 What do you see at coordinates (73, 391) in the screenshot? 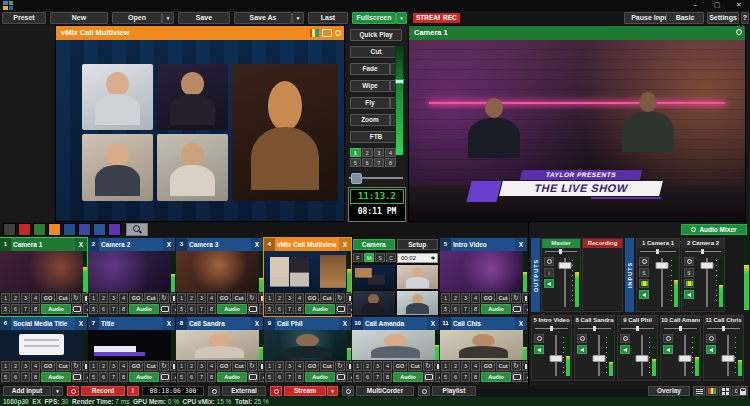
I see `record-settings-gear` at bounding box center [73, 391].